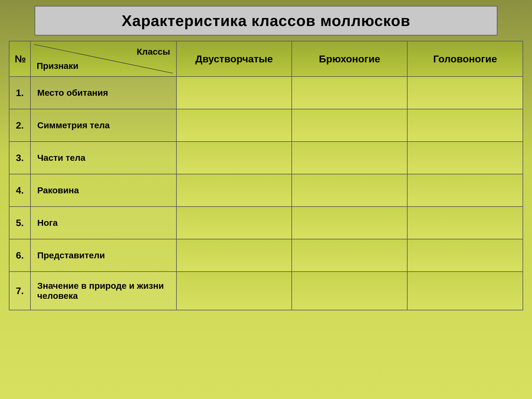 The height and width of the screenshot is (399, 532). I want to click on header-golovonogie: Головоногие, so click(465, 59).